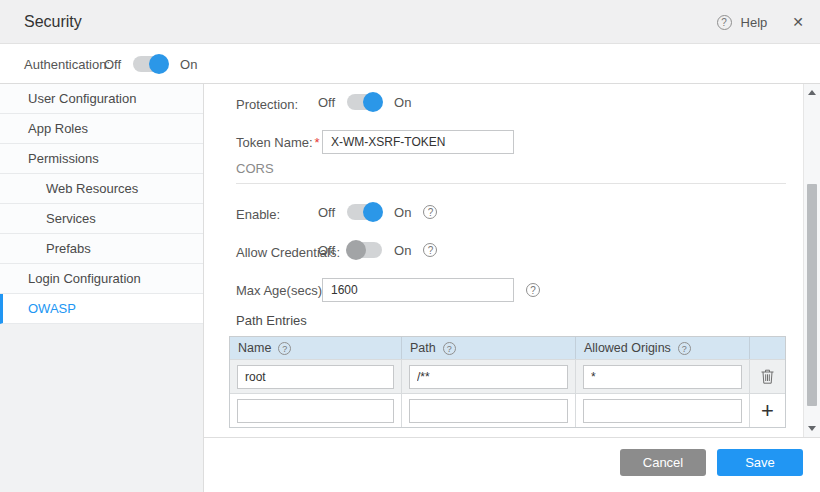  I want to click on dialog-footer: Cancel Save, so click(512, 464).